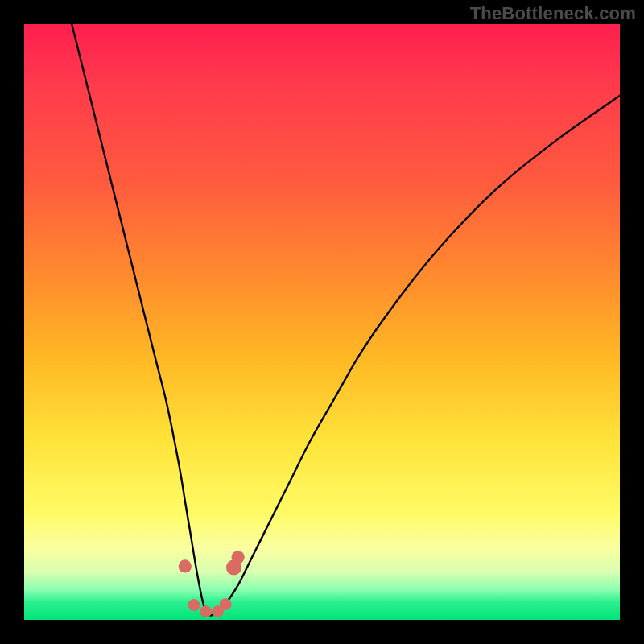 This screenshot has width=644, height=644. Describe the element at coordinates (185, 566) in the screenshot. I see `left-marker` at that location.